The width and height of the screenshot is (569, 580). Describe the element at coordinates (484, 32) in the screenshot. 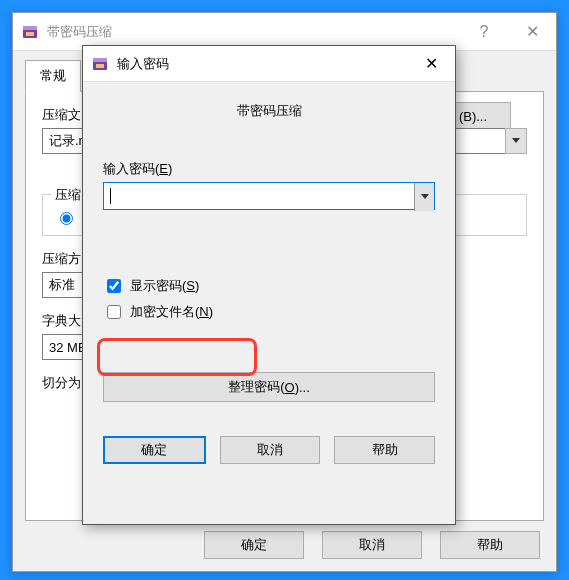

I see `help-button: ?` at that location.